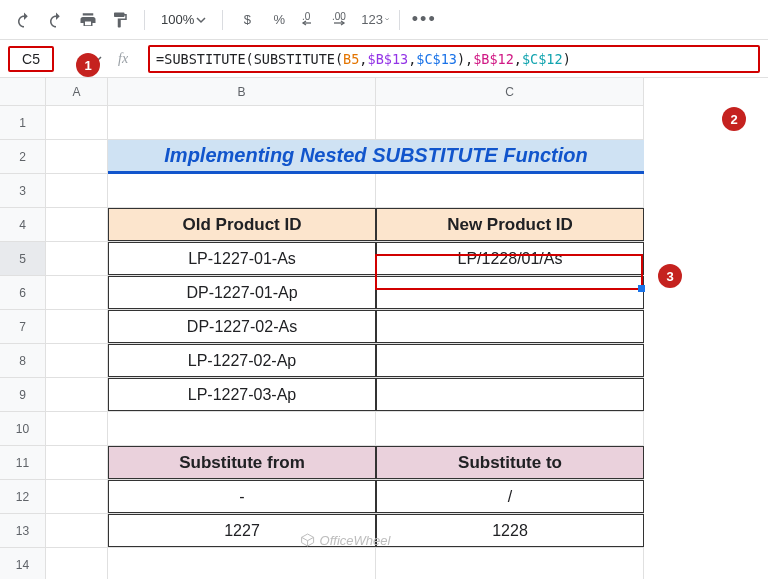 This screenshot has height=579, width=768. Describe the element at coordinates (372, 20) in the screenshot. I see `format-123-label: 123` at that location.